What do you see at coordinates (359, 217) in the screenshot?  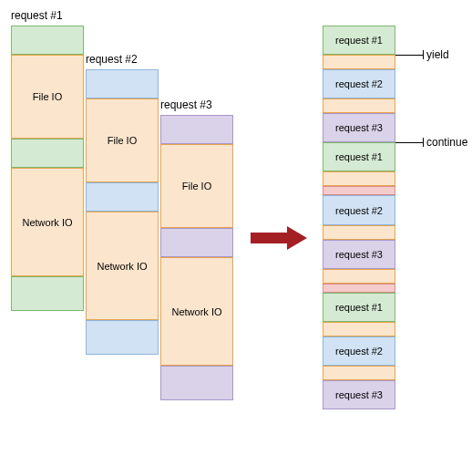 I see `right-stack: request #1 request #2 request #3 request…` at bounding box center [359, 217].